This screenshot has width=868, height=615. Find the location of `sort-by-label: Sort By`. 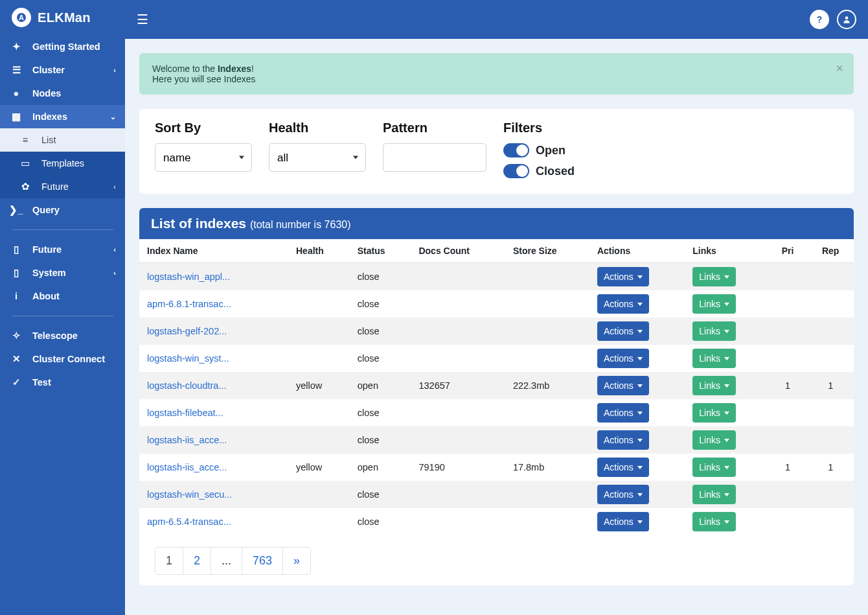

sort-by-label: Sort By is located at coordinates (203, 128).